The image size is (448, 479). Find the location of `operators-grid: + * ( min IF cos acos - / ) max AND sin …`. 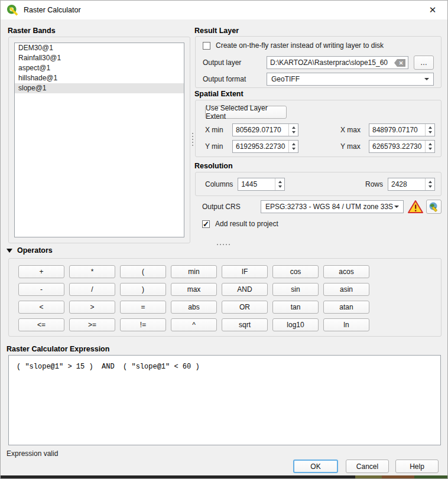

operators-grid: + * ( min IF cos acos - / ) max AND sin … is located at coordinates (194, 298).